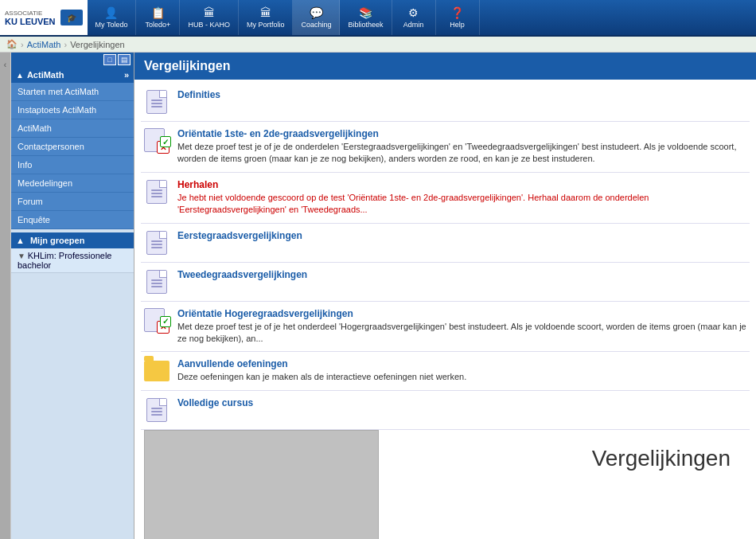 This screenshot has width=756, height=539. Describe the element at coordinates (458, 18) in the screenshot. I see `nav-item-help: ❓Help` at that location.